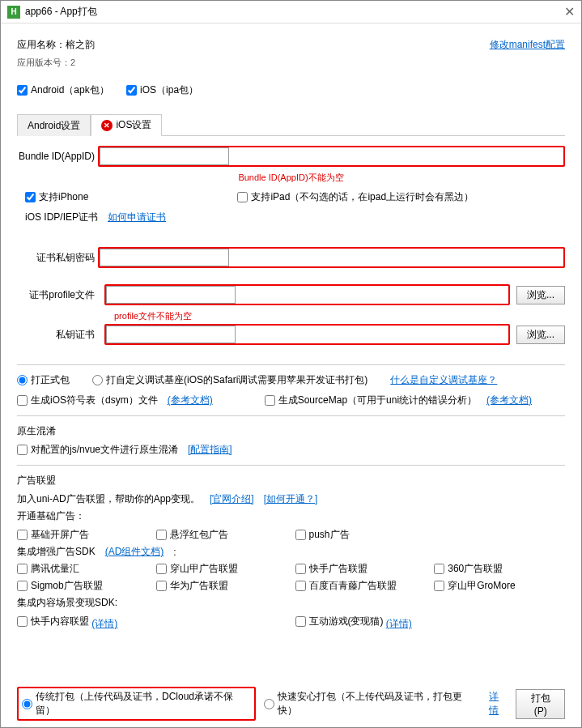 This screenshot has height=728, width=582. Describe the element at coordinates (291, 602) in the screenshot. I see `ad-content-title: 集成内容场景变现SDK:` at that location.